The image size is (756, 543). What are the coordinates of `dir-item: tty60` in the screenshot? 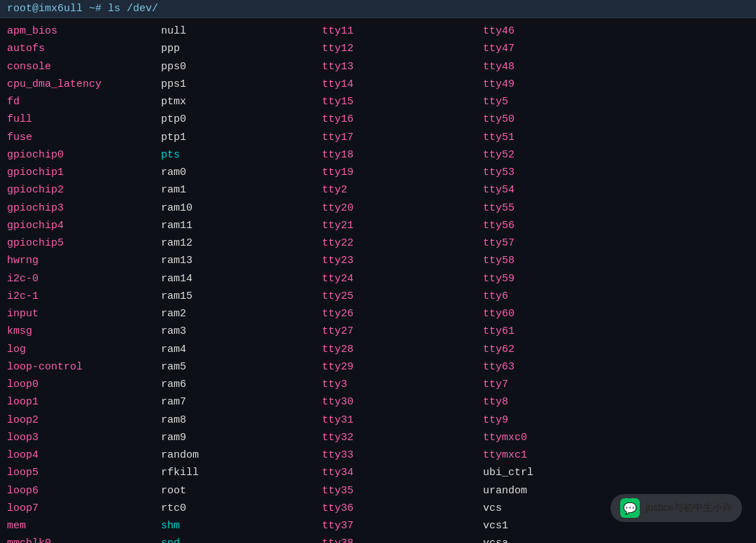 It's located at (564, 313).